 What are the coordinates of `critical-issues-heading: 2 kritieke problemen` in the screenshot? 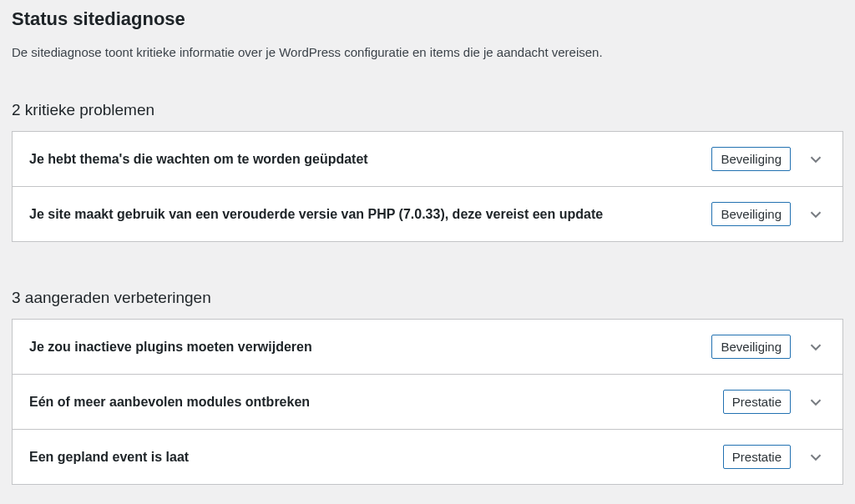 It's located at (428, 110).